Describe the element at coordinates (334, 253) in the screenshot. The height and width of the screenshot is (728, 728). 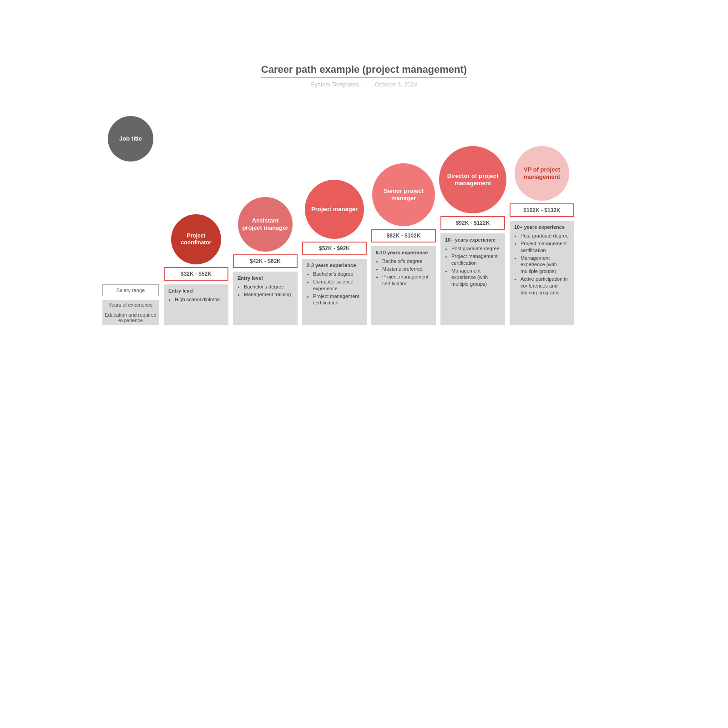
I see `col-project-manager: Project manager$52K - $92K2-3 years expe…` at that location.